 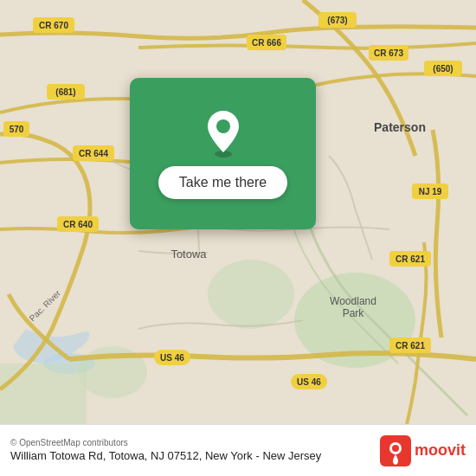 I want to click on svg-text: CR 644, so click(x=93, y=154).